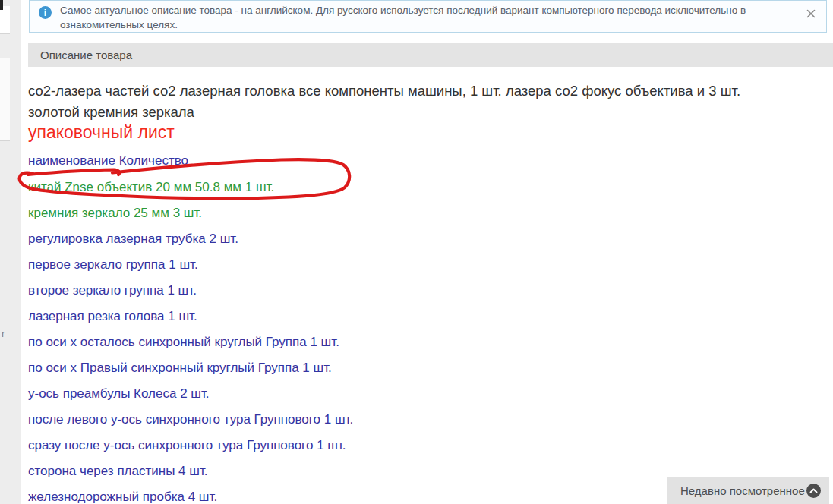 Image resolution: width=833 pixels, height=504 pixels. I want to click on cut-off-text-fragment: r, so click(3, 334).